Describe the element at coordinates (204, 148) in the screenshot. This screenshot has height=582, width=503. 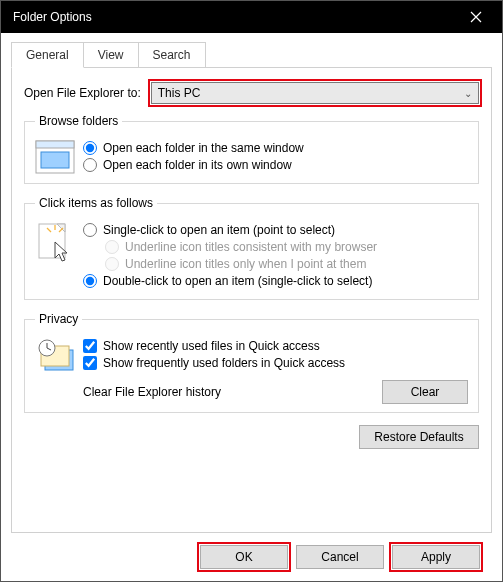
I see `radio-same-window-label: Open each folder in the same window` at that location.